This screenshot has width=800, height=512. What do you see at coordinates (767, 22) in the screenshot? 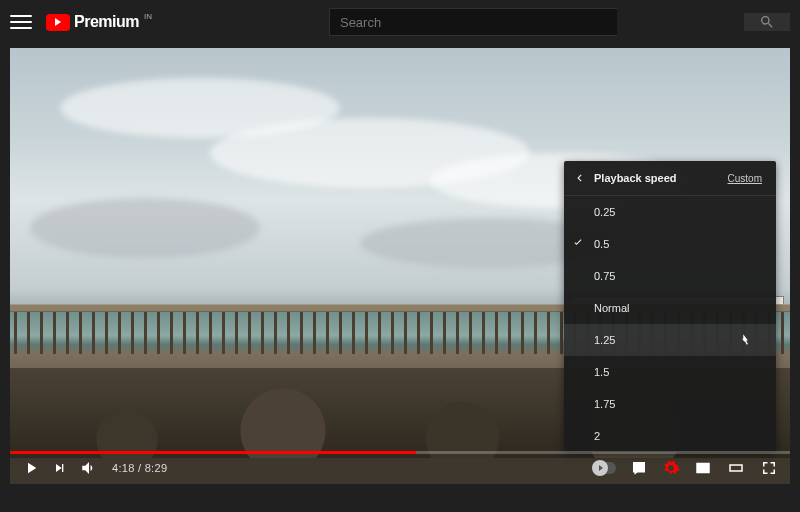
I see `search-button` at bounding box center [767, 22].